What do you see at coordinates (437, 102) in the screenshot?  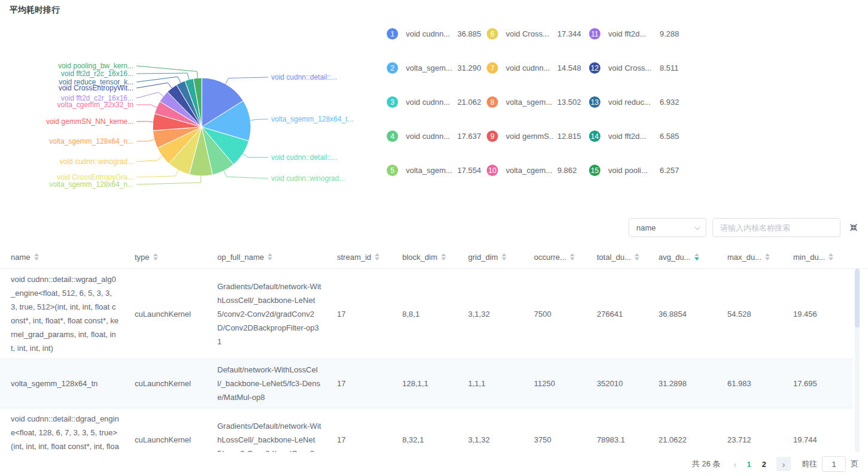 I see `legend-item: 3void cudnn...21.062` at bounding box center [437, 102].